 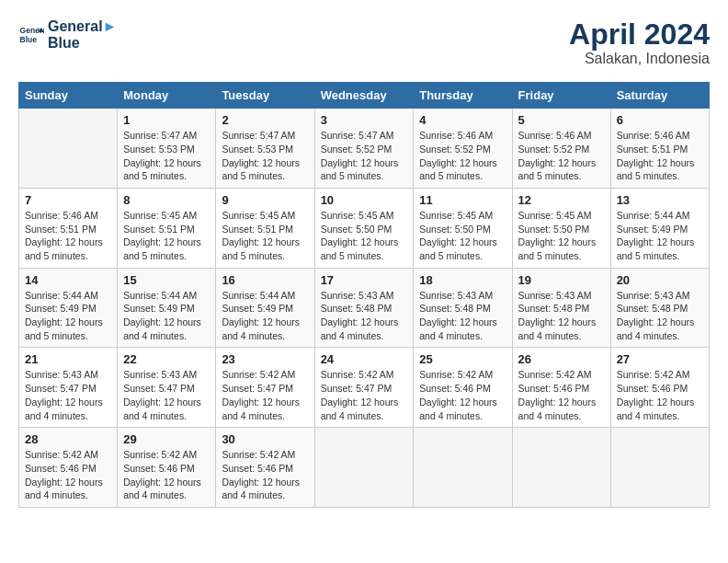 I want to click on weekday-header: Saturday, so click(x=660, y=96).